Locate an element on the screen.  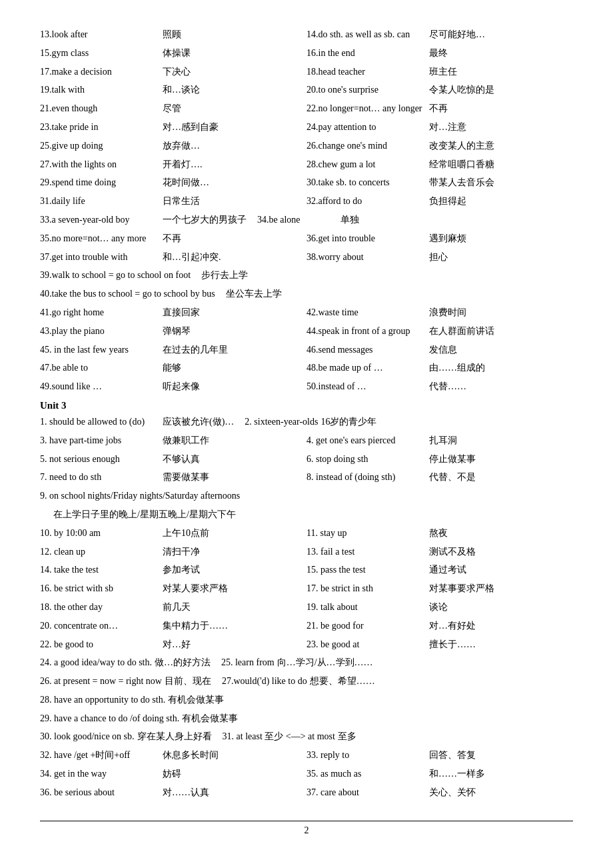
u3-item-9-zh: 在上学日子里的晚上/星期五晚上/星期六下午 is located at coordinates (145, 515).